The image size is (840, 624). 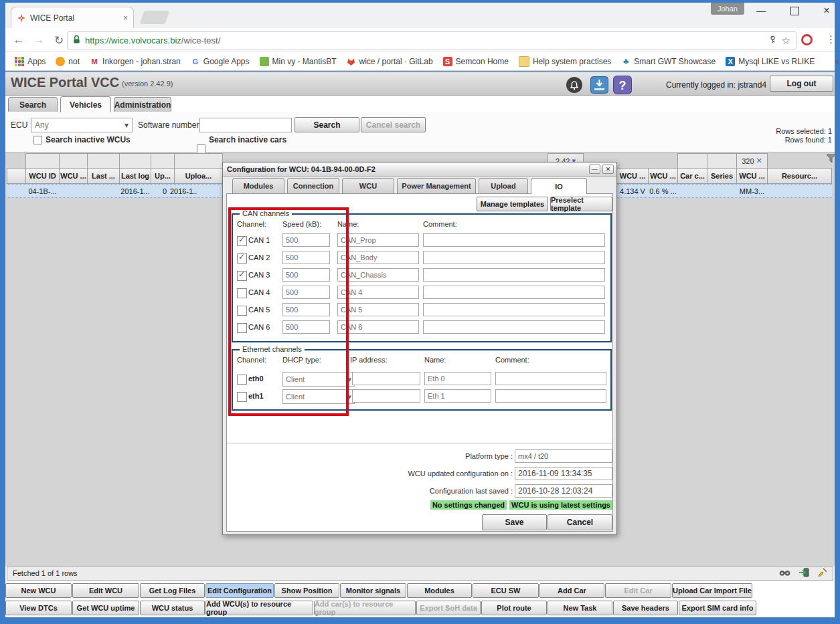 I want to click on save-headers-button: Save headers, so click(x=645, y=608).